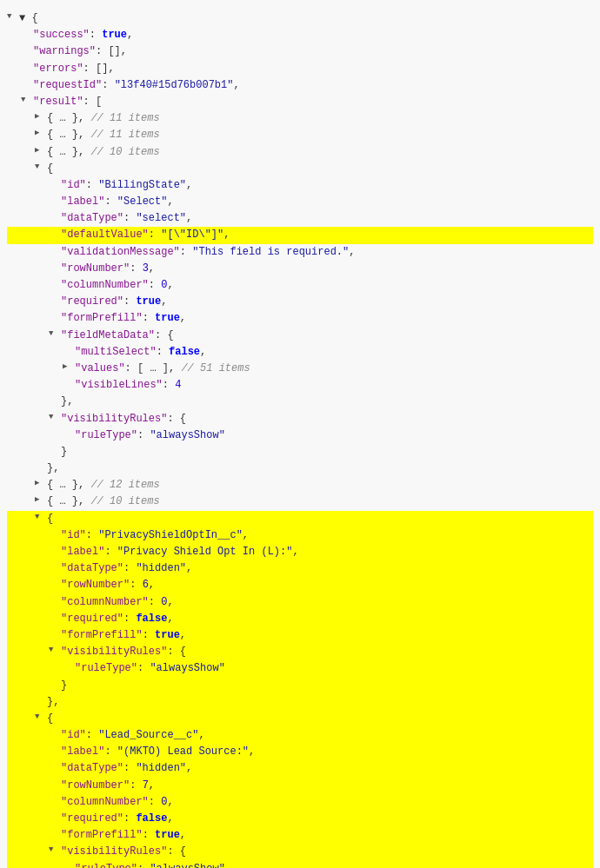 This screenshot has width=600, height=868. Describe the element at coordinates (300, 353) in the screenshot. I see `json-line: "multiSelect": false,` at that location.